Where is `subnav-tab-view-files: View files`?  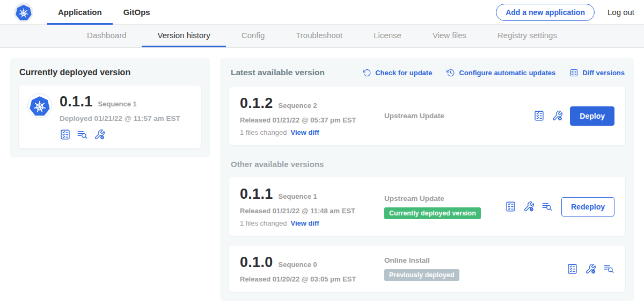
subnav-tab-view-files: View files is located at coordinates (450, 36).